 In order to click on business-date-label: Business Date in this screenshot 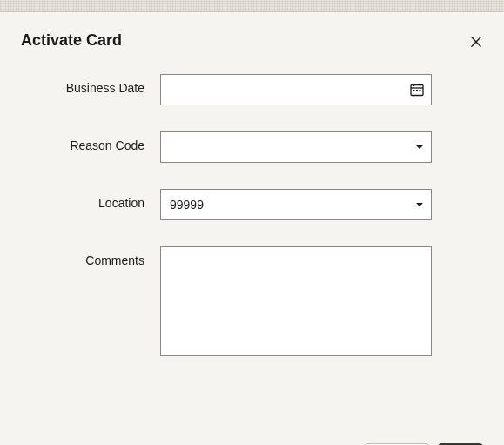, I will do `click(91, 84)`.